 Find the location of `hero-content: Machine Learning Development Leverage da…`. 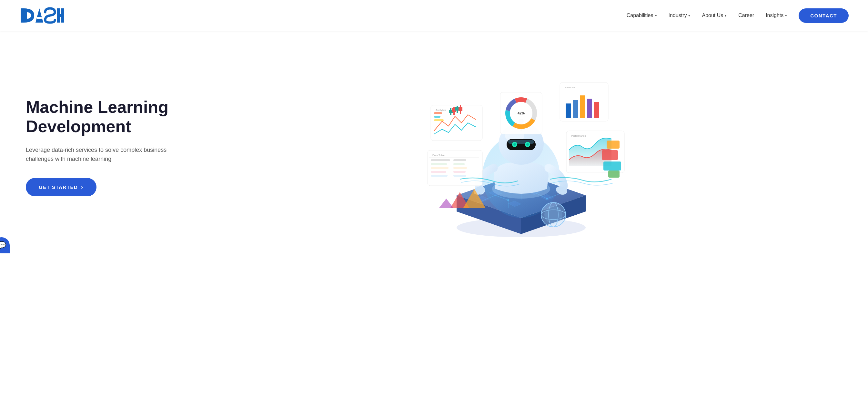

hero-content: Machine Learning Development Leverage da… is located at coordinates (110, 147).